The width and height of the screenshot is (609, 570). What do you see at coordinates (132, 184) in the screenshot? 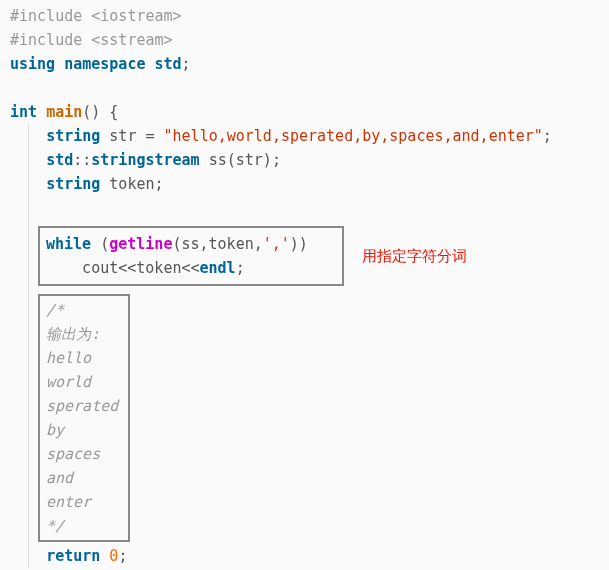
I see `text: token;` at bounding box center [132, 184].